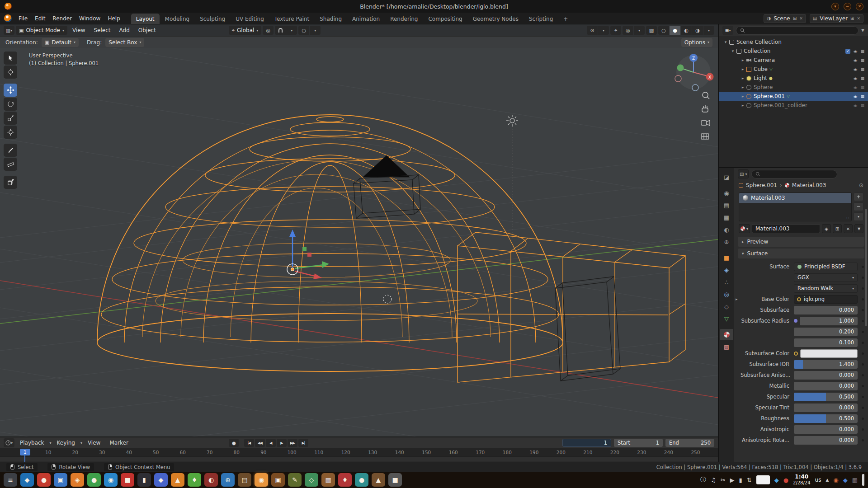 The image size is (868, 488). I want to click on menu-help: Help, so click(114, 19).